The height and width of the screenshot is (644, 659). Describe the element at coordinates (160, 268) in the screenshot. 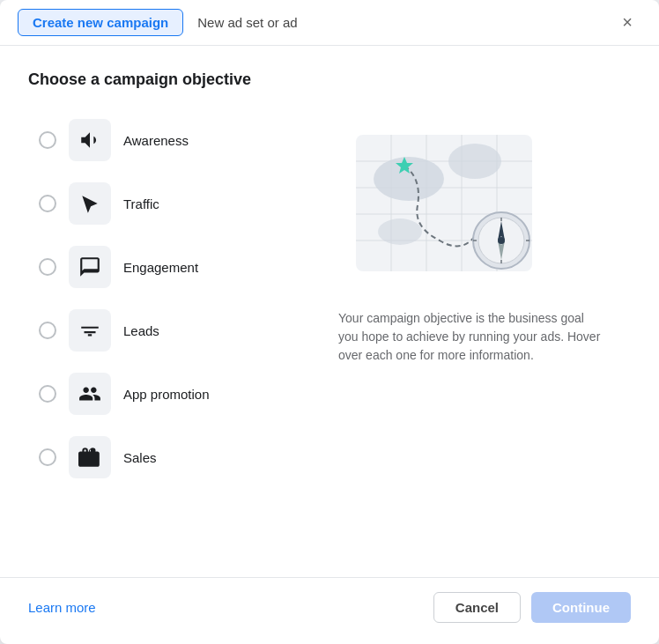

I see `objective-label-engagement: Engagement` at that location.